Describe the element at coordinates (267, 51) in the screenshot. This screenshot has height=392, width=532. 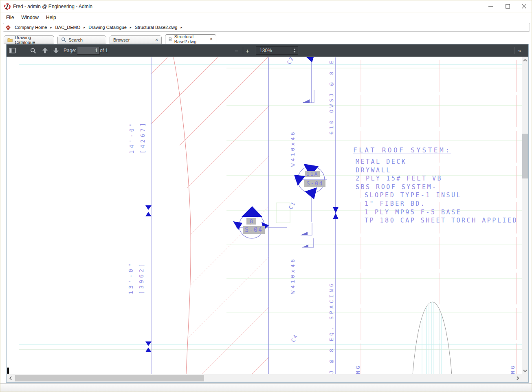
I see `viewer-toolbar: Page: of 1 − + 130% »` at that location.